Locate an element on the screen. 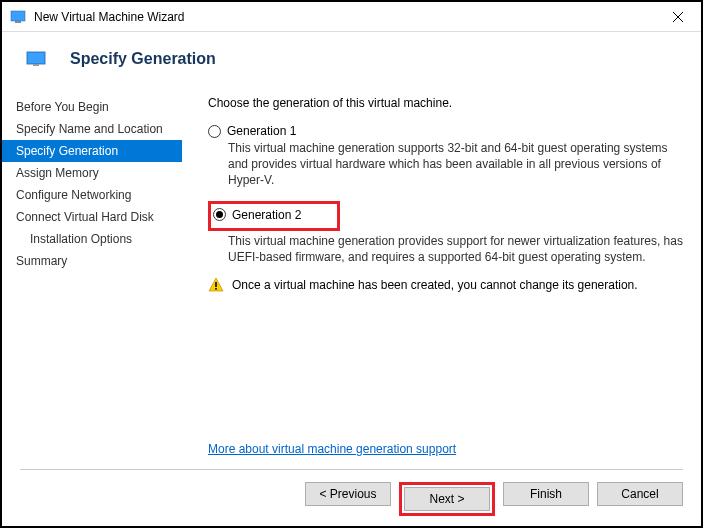 The image size is (703, 528). radio-label-gen2: Generation 2 is located at coordinates (266, 215).